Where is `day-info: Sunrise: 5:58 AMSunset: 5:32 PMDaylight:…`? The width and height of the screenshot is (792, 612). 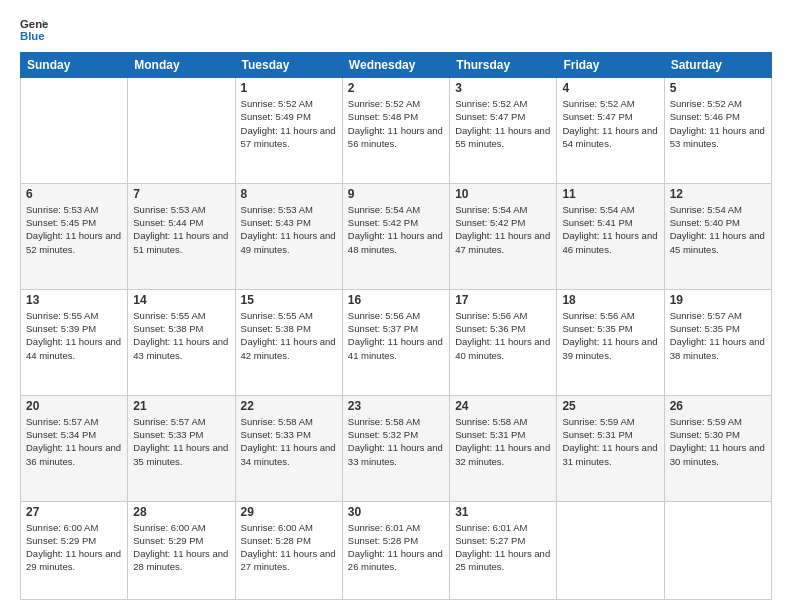 day-info: Sunrise: 5:58 AMSunset: 5:32 PMDaylight:… is located at coordinates (396, 442).